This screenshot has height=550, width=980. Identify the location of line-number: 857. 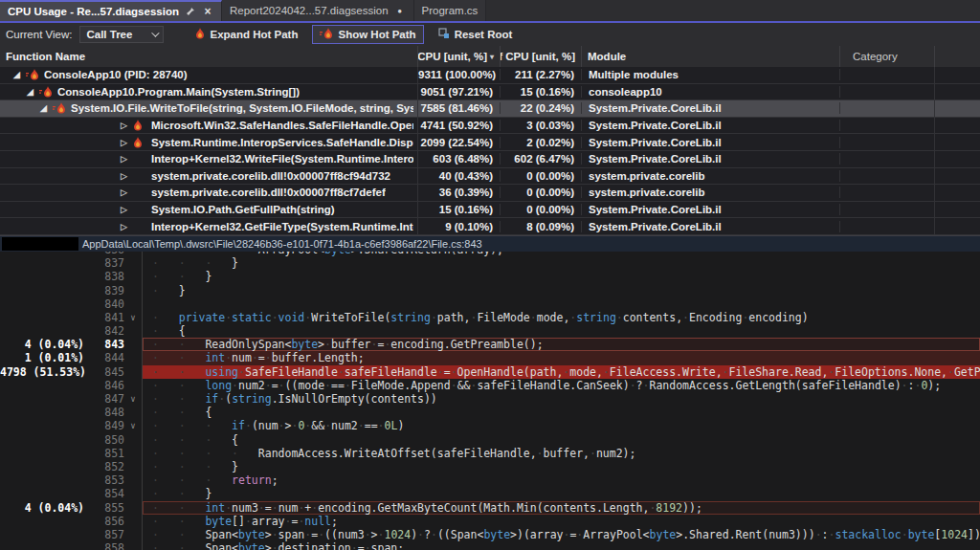
(106, 535).